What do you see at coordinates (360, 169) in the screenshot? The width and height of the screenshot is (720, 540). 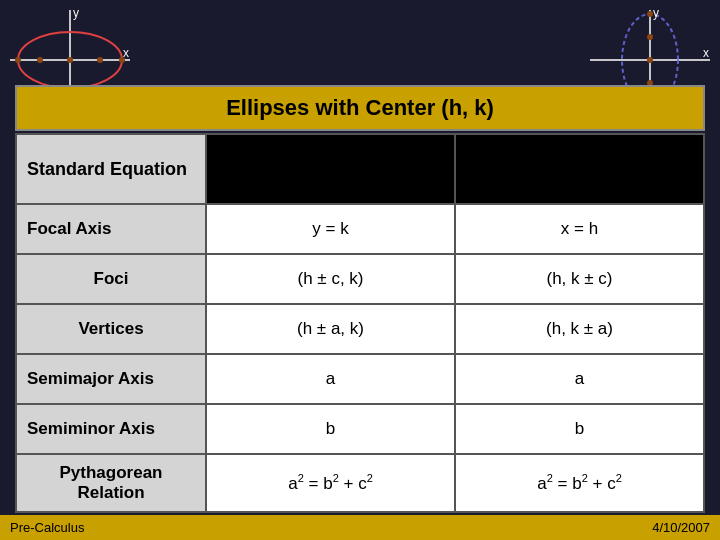 I see `table-header-row: Standard Equation` at bounding box center [360, 169].